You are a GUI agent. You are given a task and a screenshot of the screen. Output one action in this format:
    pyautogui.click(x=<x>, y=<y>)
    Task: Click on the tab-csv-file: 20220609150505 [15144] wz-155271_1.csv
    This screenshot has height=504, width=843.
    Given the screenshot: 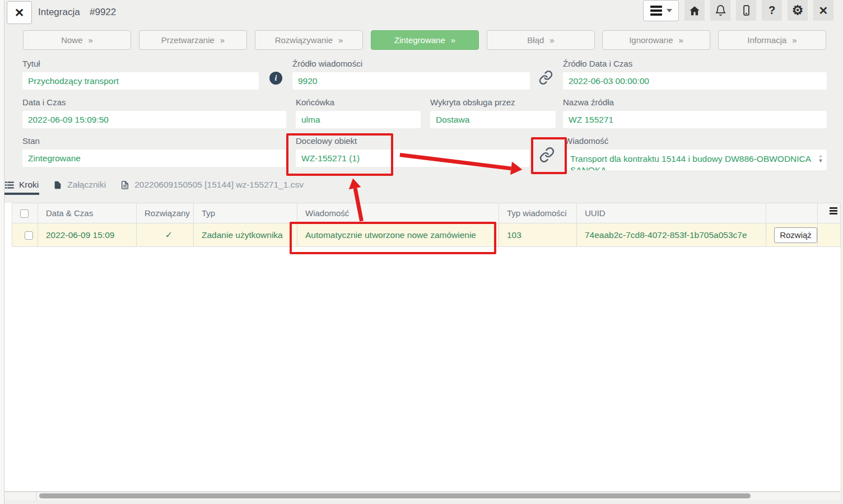 What is the action you would take?
    pyautogui.click(x=212, y=185)
    